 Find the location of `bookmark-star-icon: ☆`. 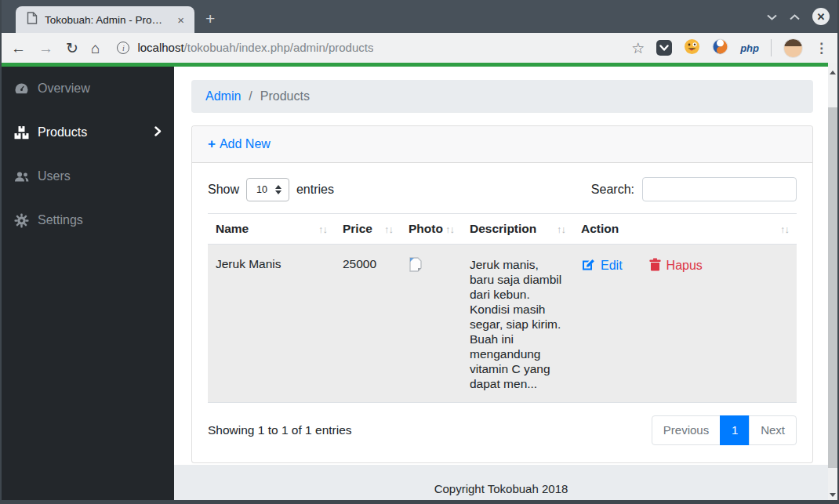

bookmark-star-icon: ☆ is located at coordinates (638, 49).